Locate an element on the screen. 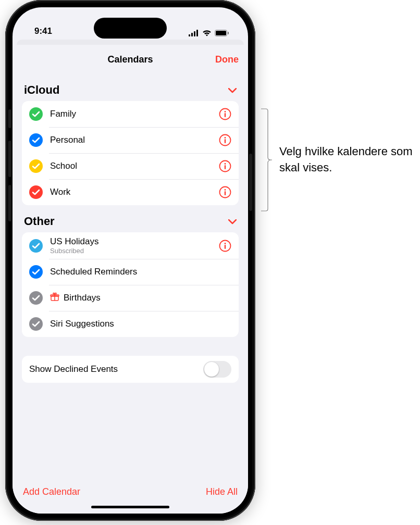  calendar-label: Scheduled Reminders is located at coordinates (141, 272).